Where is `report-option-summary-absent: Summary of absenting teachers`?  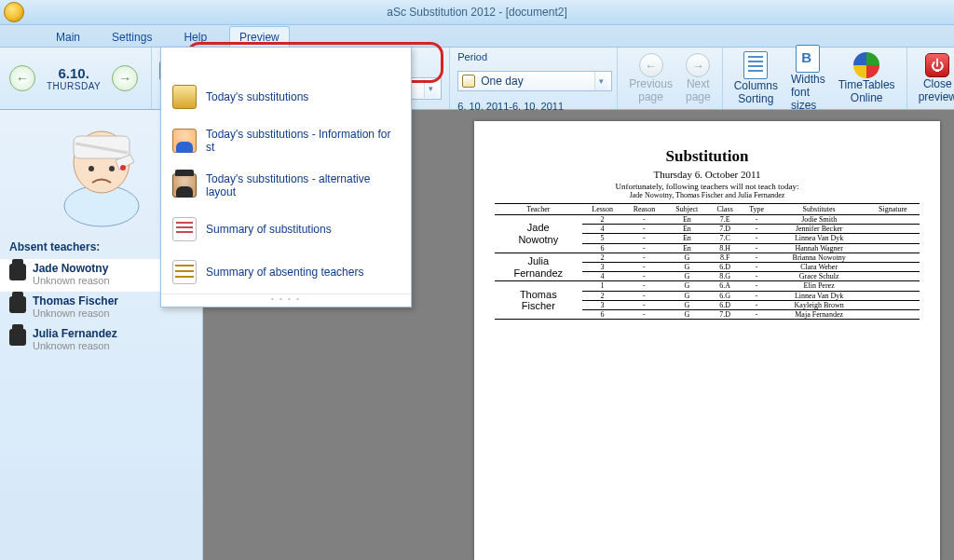
report-option-summary-absent: Summary of absenting teachers is located at coordinates (286, 272).